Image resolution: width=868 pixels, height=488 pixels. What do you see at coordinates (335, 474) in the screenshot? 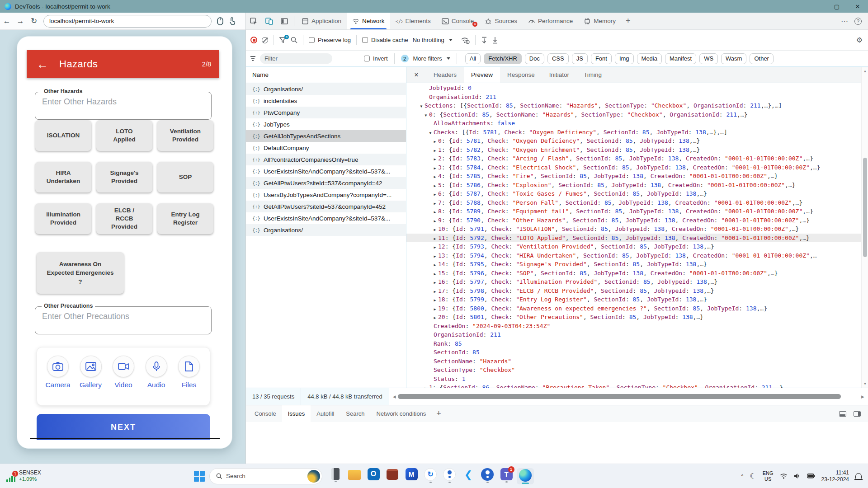
I see `notepad-icon` at bounding box center [335, 474].